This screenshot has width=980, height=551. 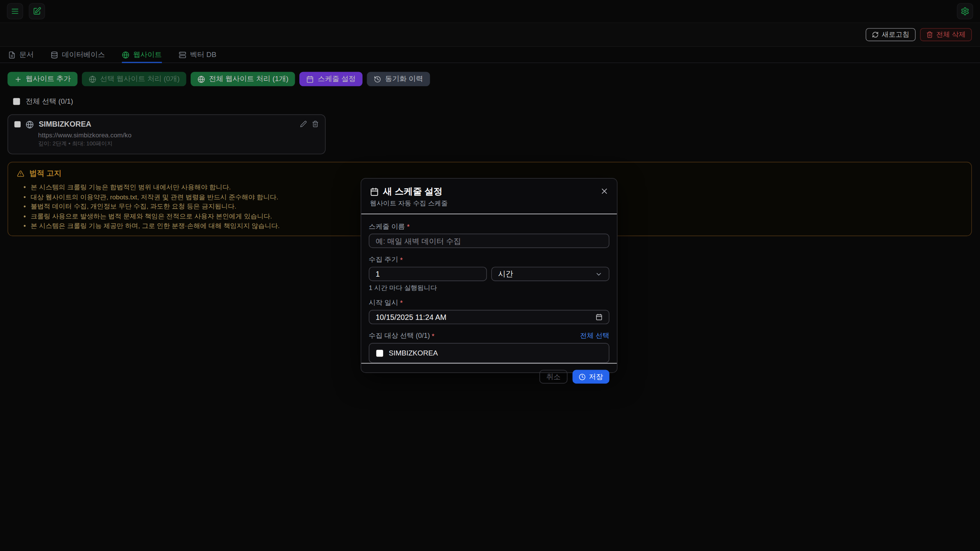 I want to click on interval-group: 수집 주기 * 시간 1 시간 마다 실행됩니다, so click(x=489, y=274).